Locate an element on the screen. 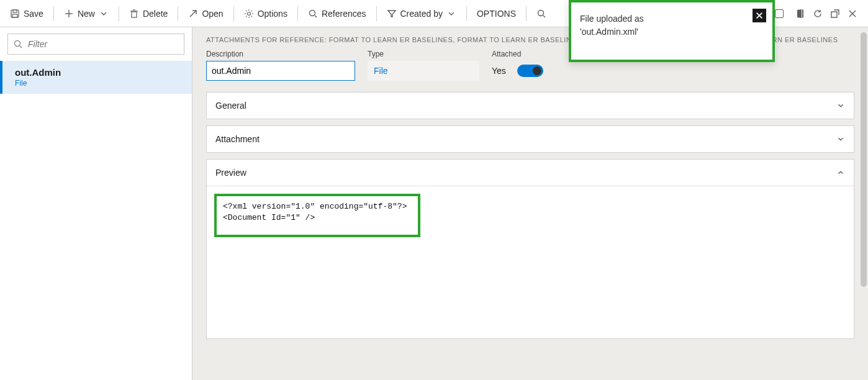  toast-close-button is located at coordinates (759, 16).